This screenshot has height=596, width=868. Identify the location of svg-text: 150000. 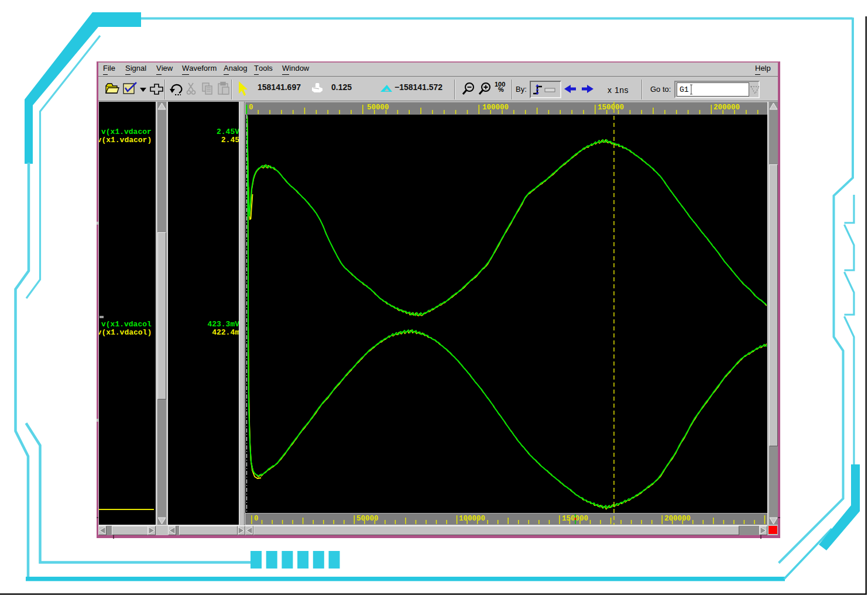
(611, 108).